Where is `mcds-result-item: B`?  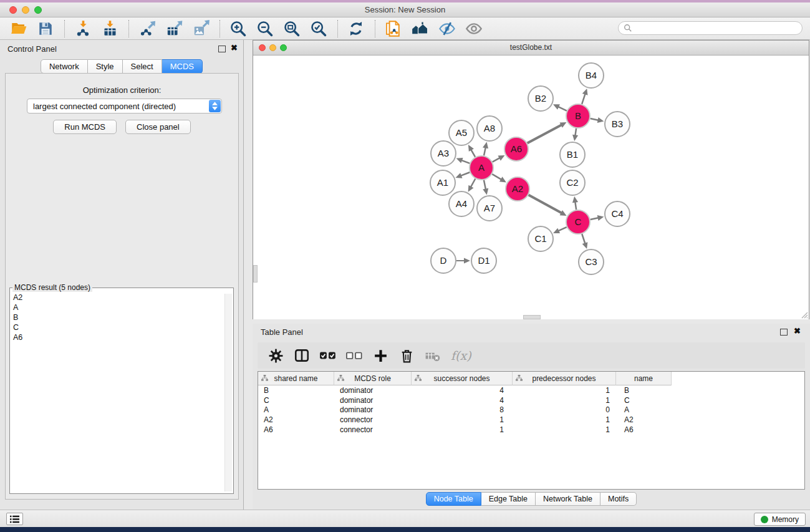
mcds-result-item: B is located at coordinates (122, 317).